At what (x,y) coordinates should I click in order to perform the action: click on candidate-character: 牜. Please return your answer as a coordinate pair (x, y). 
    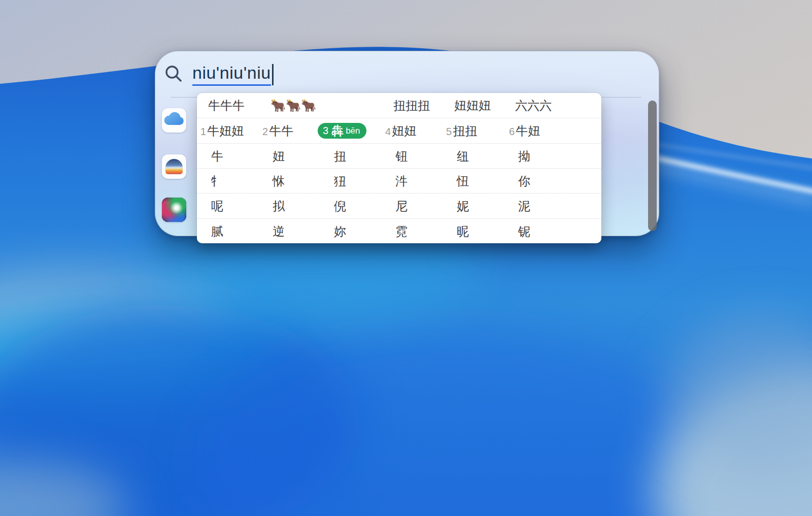
    Looking at the image, I should click on (217, 181).